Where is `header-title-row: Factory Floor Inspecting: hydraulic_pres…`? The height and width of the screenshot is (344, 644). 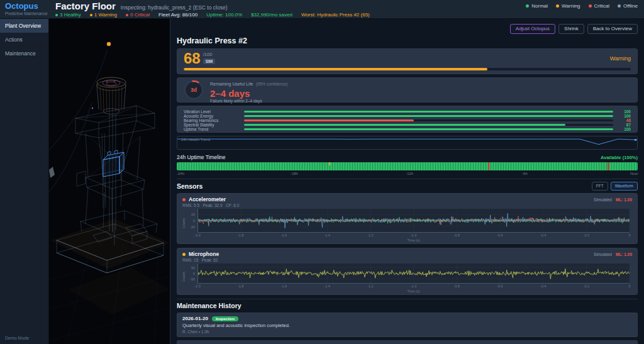 header-title-row: Factory Floor Inspecting: hydraulic_pres… is located at coordinates (347, 6).